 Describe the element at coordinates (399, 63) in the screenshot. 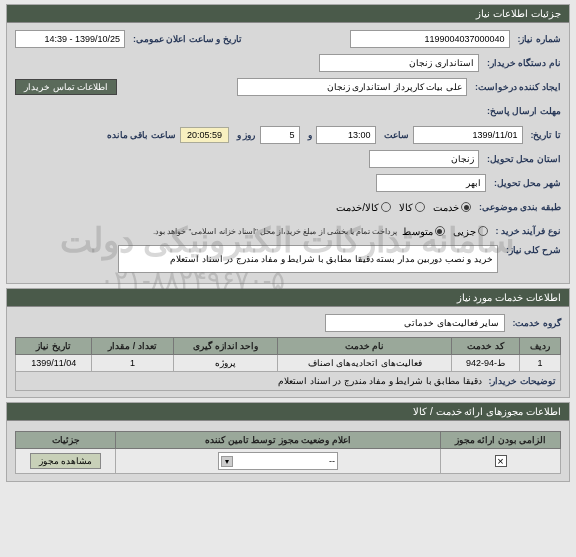

I see `field-buyer-org: استانداری زنجان` at that location.